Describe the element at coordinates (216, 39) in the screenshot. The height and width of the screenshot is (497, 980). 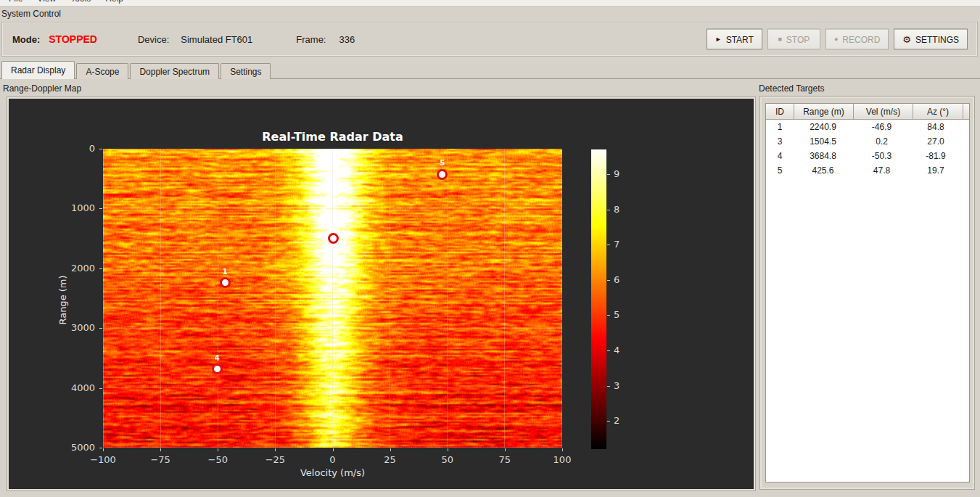
I see `device-value: Simulated FT601` at that location.